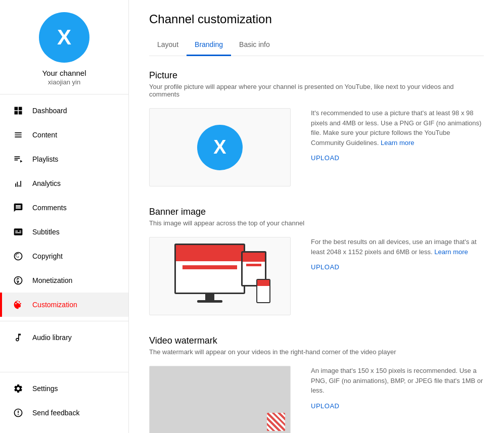 This screenshot has height=433, width=504. What do you see at coordinates (64, 82) in the screenshot?
I see `channel-handle: xiaojian yin` at bounding box center [64, 82].